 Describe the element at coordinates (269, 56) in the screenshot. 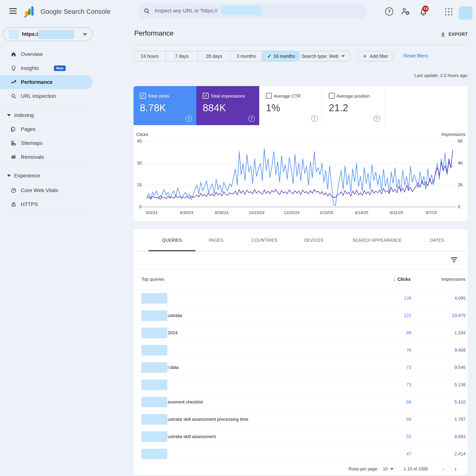

I see `check-icon: ✓` at that location.